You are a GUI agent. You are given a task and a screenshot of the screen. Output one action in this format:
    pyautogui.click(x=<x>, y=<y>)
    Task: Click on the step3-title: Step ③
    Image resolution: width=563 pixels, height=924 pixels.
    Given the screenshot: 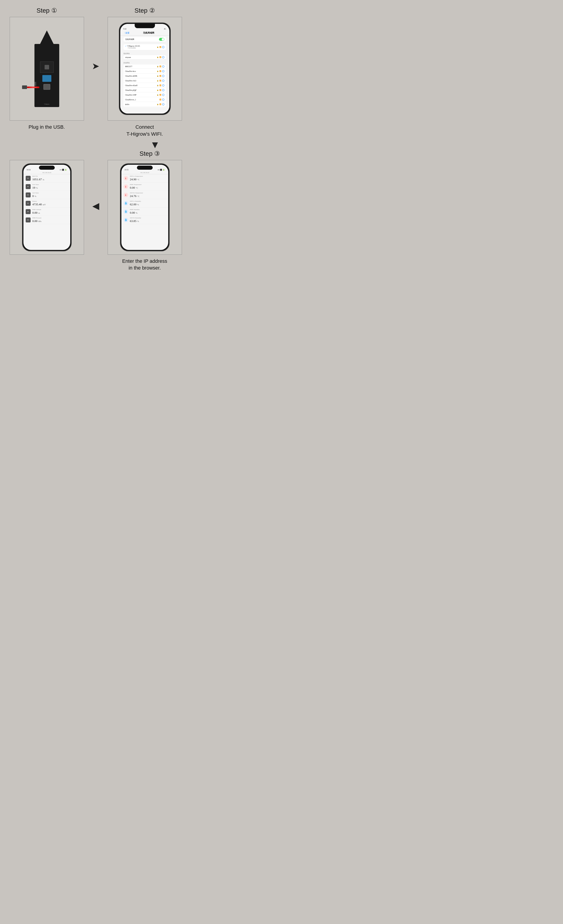 What is the action you would take?
    pyautogui.click(x=150, y=154)
    